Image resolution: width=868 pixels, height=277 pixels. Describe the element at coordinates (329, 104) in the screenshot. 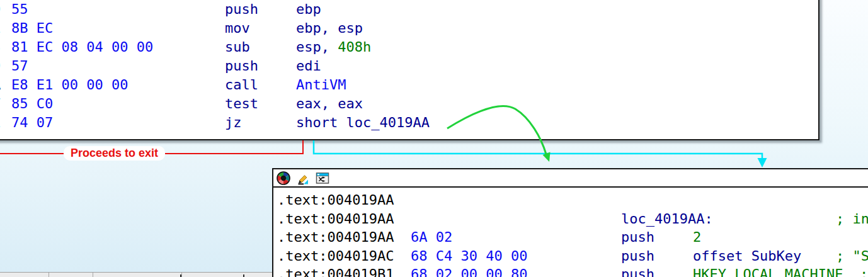

I see `operands: eax, eax` at that location.